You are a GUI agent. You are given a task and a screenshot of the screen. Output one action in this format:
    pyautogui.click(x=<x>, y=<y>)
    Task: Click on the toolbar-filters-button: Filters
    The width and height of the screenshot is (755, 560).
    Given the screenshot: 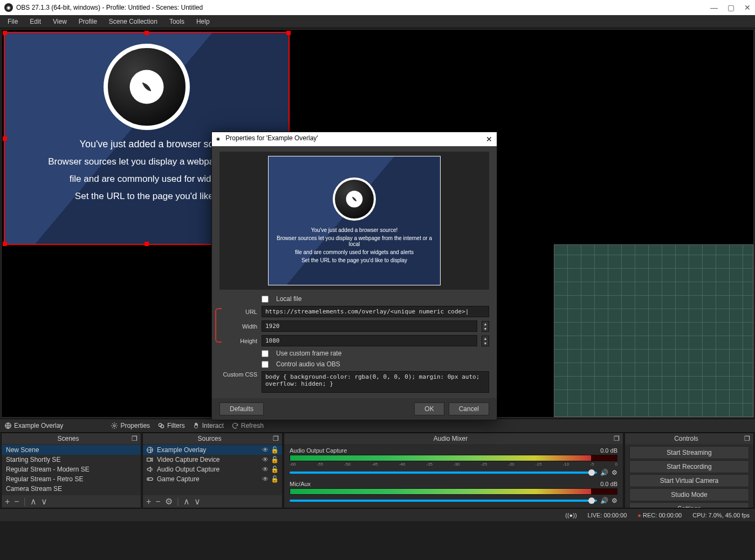 What is the action you would take?
    pyautogui.click(x=171, y=426)
    